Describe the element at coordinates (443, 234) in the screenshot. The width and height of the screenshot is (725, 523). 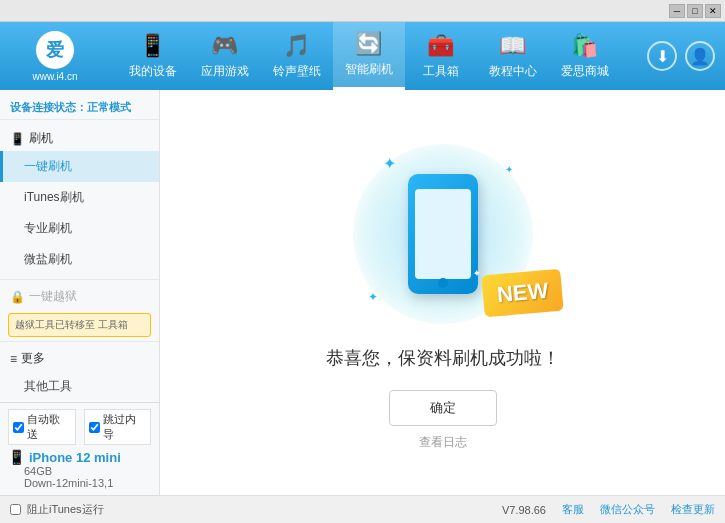
I see `phone-body` at that location.